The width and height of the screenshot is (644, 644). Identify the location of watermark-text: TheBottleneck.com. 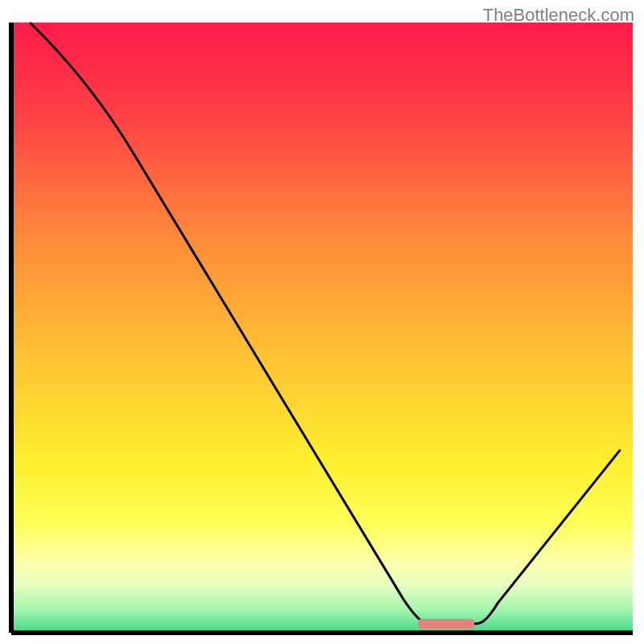
(559, 15).